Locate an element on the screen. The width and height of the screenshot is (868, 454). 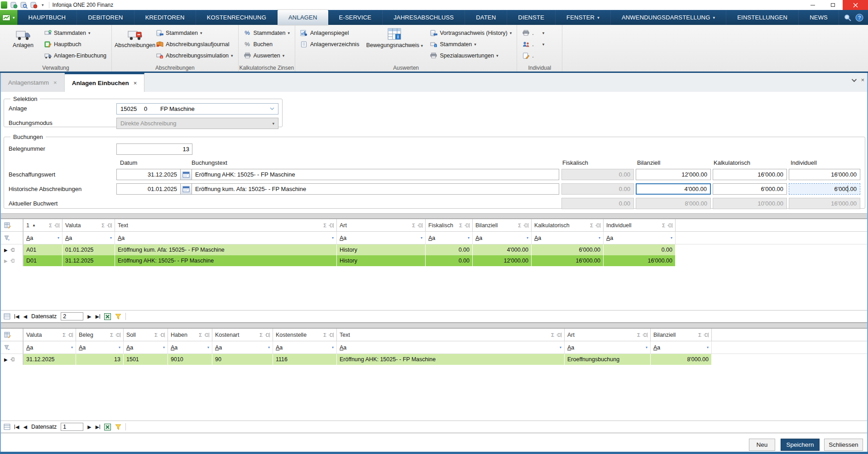
record-number-input is located at coordinates (72, 316).